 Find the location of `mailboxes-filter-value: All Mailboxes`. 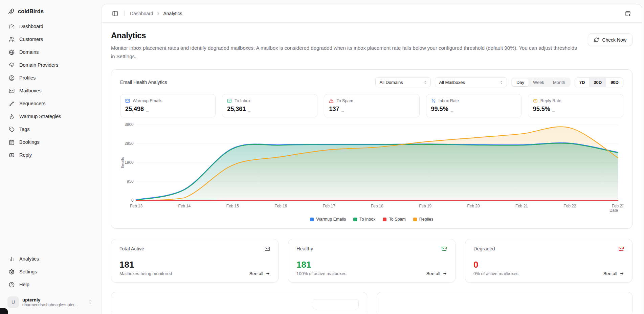

mailboxes-filter-value: All Mailboxes is located at coordinates (452, 83).